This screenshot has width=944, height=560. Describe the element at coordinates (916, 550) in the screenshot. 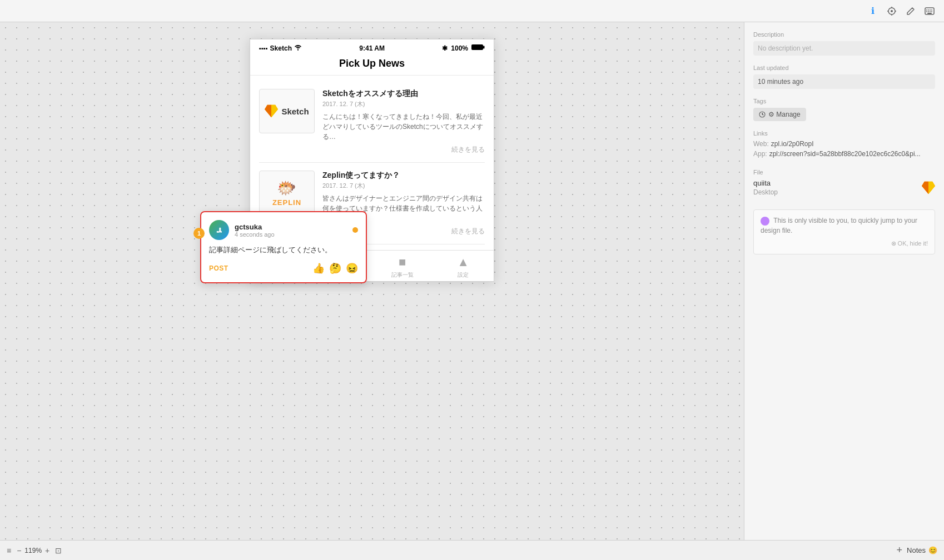

I see `notes-label: Notes` at that location.